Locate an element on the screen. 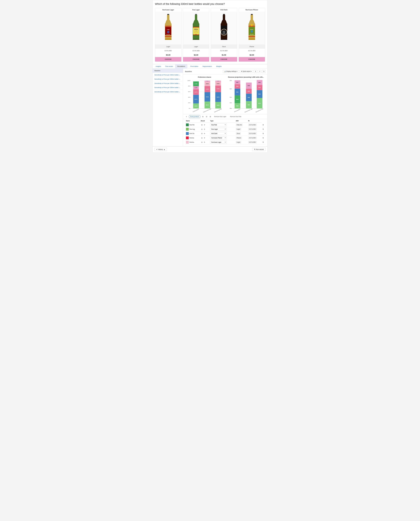  info-btn: ℹ is located at coordinates (255, 71).